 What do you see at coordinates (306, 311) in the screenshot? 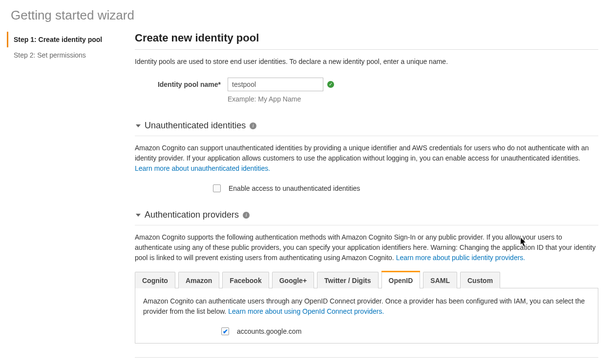
I see `learn-openid-link: Learn more about using OpenId Connect pr…` at bounding box center [306, 311].